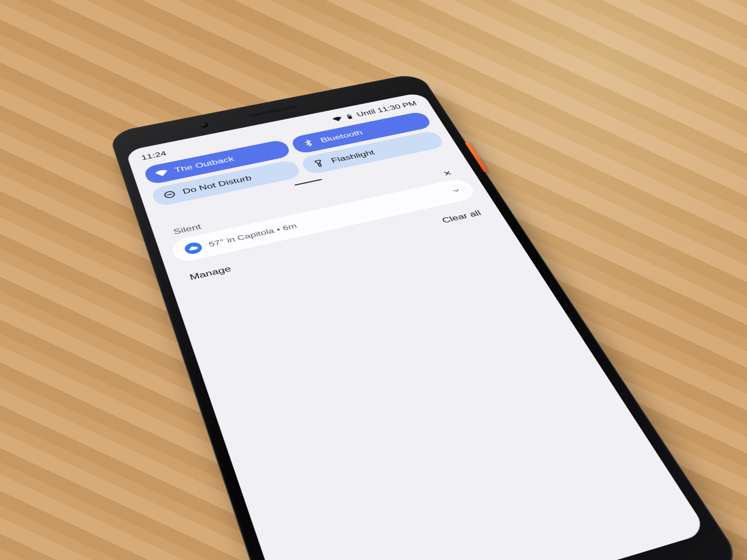  What do you see at coordinates (457, 191) in the screenshot?
I see `chevron-down-icon` at bounding box center [457, 191].